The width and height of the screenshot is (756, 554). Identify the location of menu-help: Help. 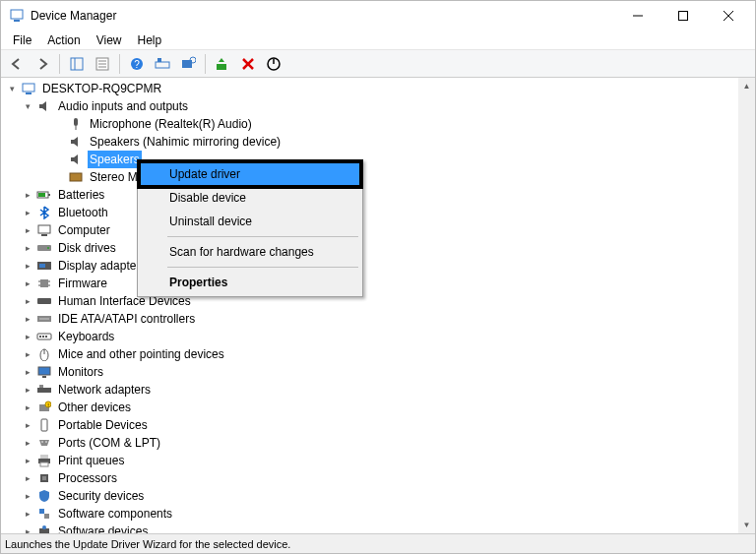
(150, 40).